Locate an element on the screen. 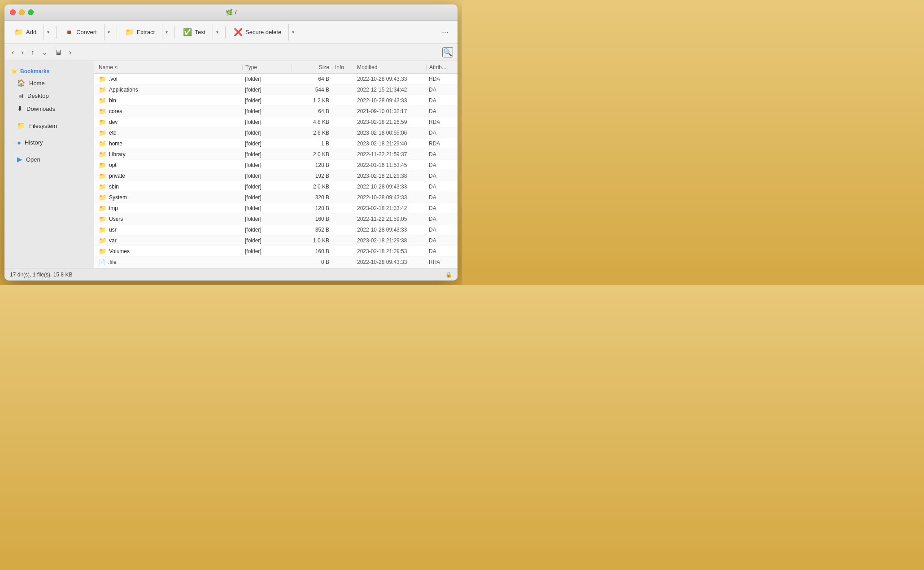  table-row: 📁 System [folder] 320 B 2022-10-28 09:43… is located at coordinates (276, 197).